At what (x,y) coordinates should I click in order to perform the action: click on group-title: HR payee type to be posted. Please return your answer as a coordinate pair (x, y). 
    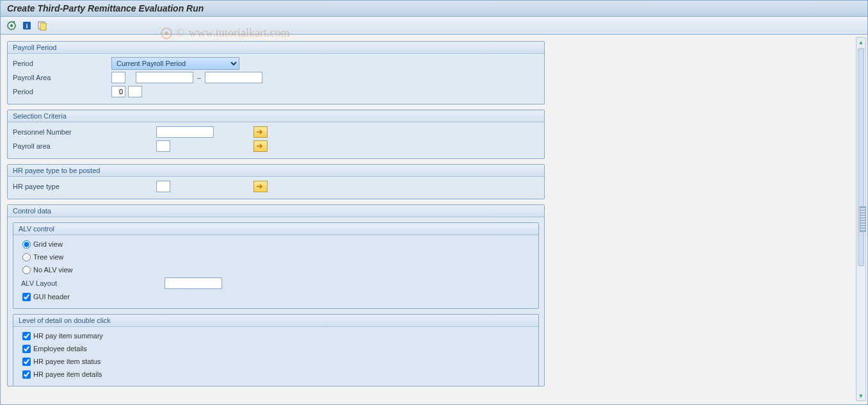
    Looking at the image, I should click on (276, 170).